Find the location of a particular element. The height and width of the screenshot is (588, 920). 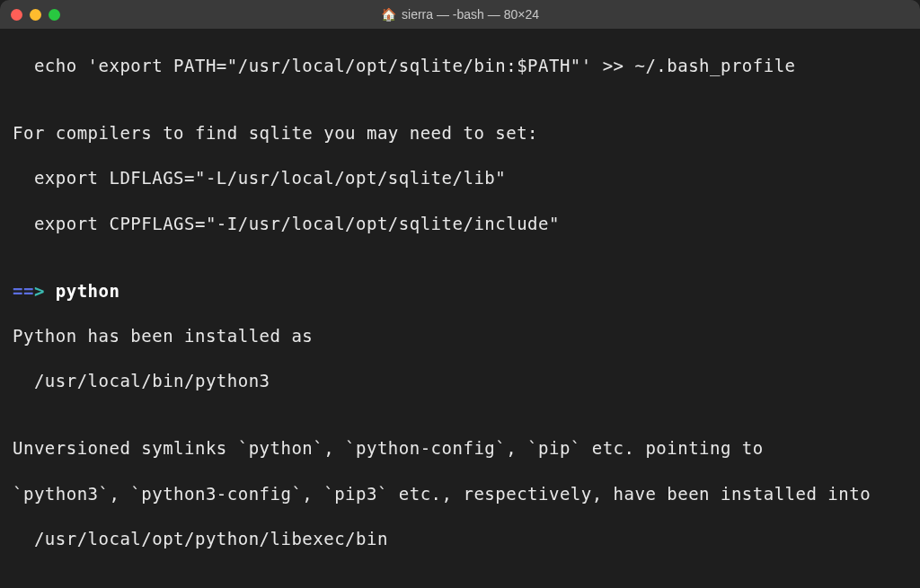

output-line: `python3`, `python3-config`, `pip3` etc.… is located at coordinates (460, 494).